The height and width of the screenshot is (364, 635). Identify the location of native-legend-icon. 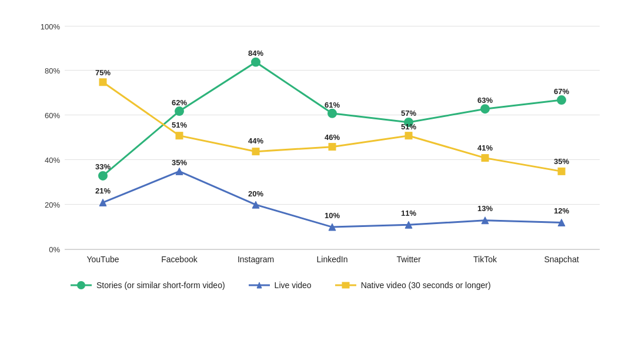
(346, 285).